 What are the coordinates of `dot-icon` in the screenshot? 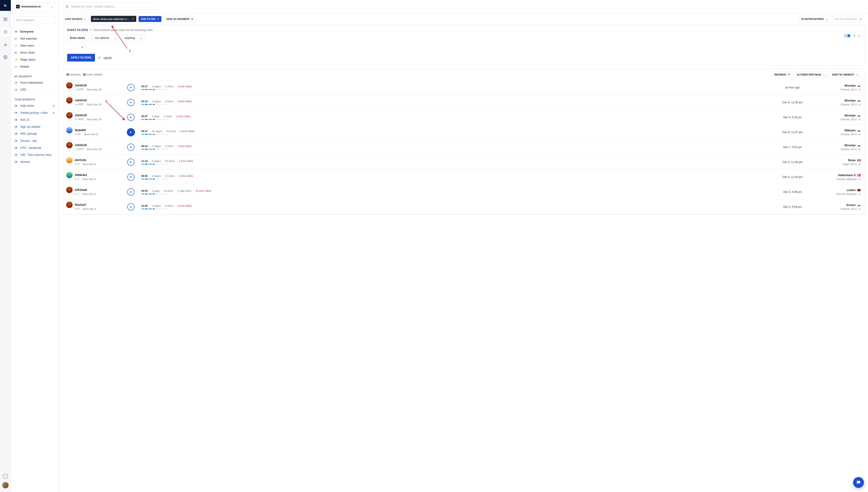 It's located at (192, 19).